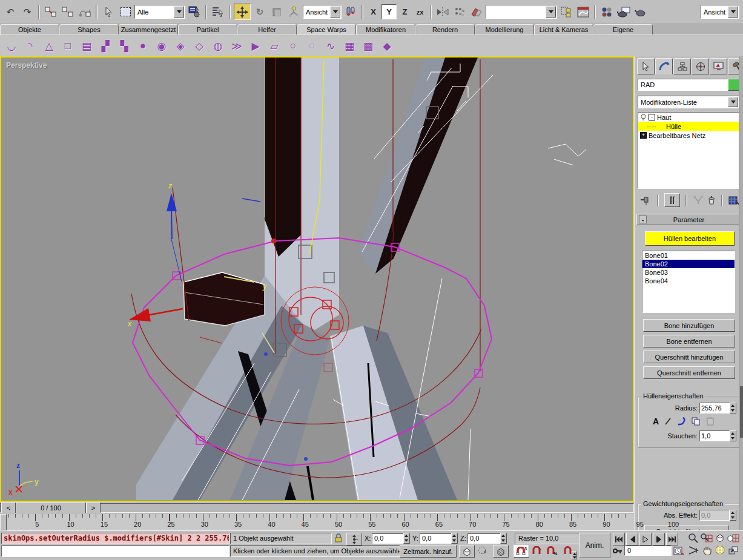 The image size is (743, 560). What do you see at coordinates (194, 12) in the screenshot?
I see `select-by-name-icon` at bounding box center [194, 12].